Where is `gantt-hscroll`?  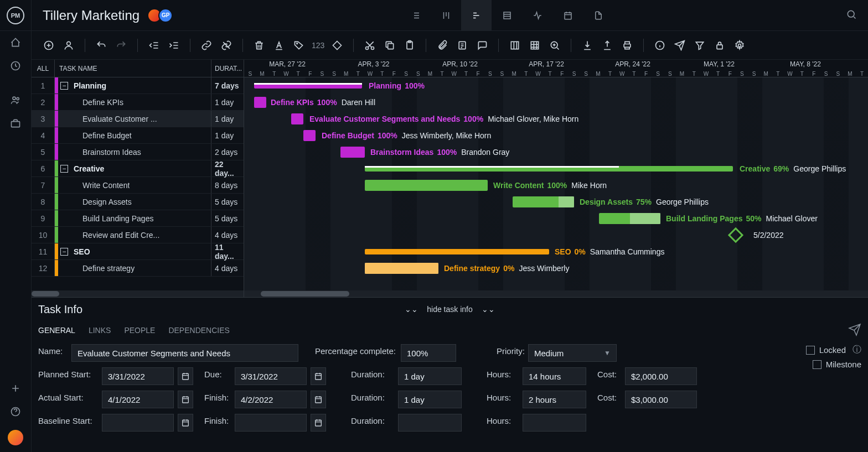
gantt-hscroll is located at coordinates (556, 294).